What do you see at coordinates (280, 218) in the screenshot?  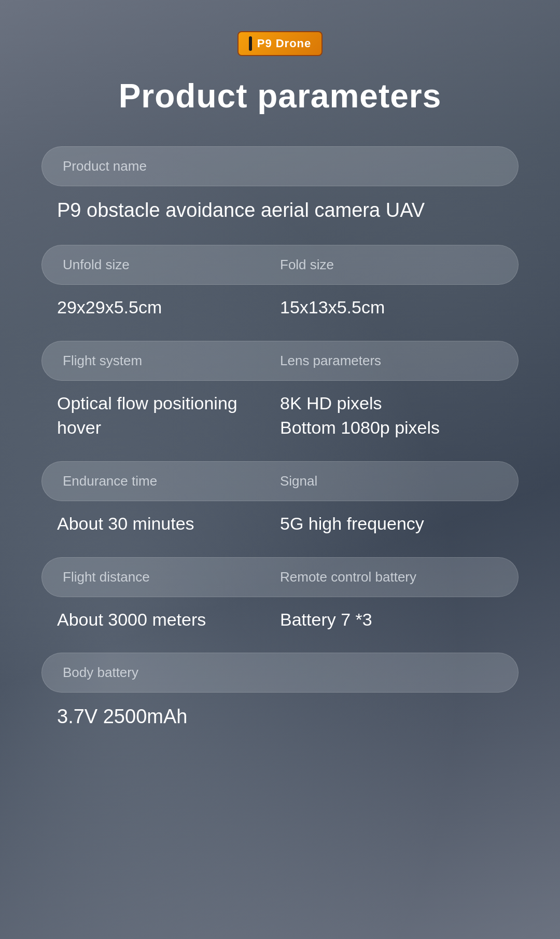 I see `param-values-product-name: P9 obstacle avoidance aerial camera UAV` at bounding box center [280, 218].